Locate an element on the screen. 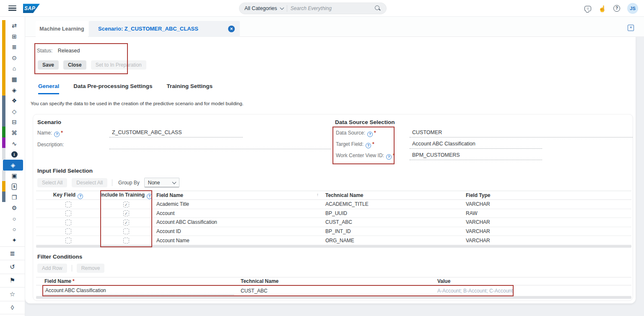  search-input: Search Everything is located at coordinates (331, 8).